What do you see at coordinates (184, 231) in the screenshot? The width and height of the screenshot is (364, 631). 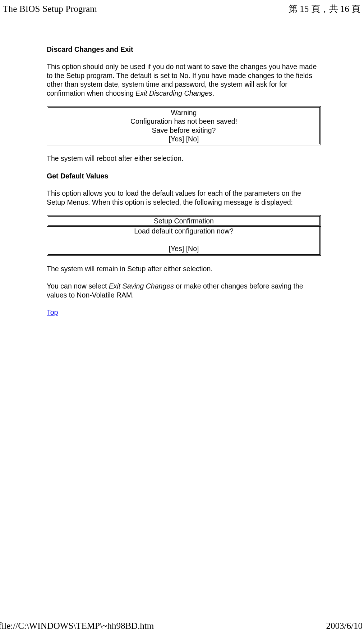 I see `box-line: Load default configuration now?` at bounding box center [184, 231].